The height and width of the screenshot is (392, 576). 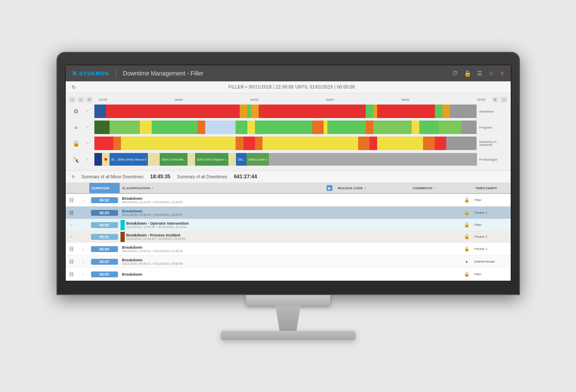 I want to click on timeline-nav: ‹ − + 23:00 0w40 0w50 0w51 0w52 00:00 + …, so click(x=288, y=99).